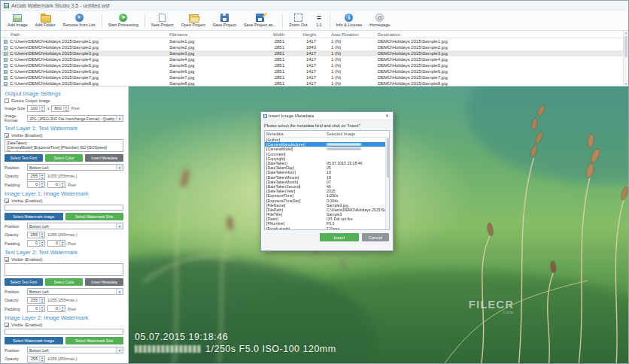 The height and width of the screenshot is (364, 629). What do you see at coordinates (314, 47) in the screenshot?
I see `file-row: C:\Users\DEMO\Holidays 2015\Sample2.jpgS…` at bounding box center [314, 47].